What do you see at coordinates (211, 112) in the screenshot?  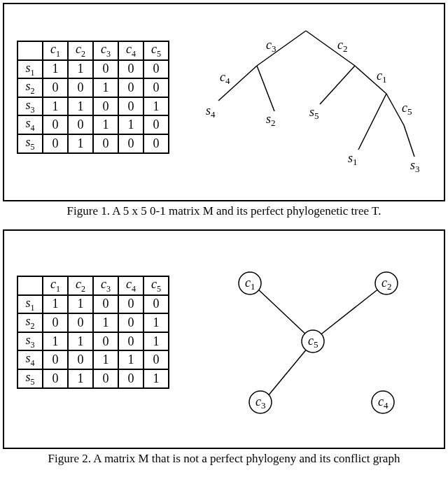 I see `svg-text: s4` at bounding box center [211, 112].